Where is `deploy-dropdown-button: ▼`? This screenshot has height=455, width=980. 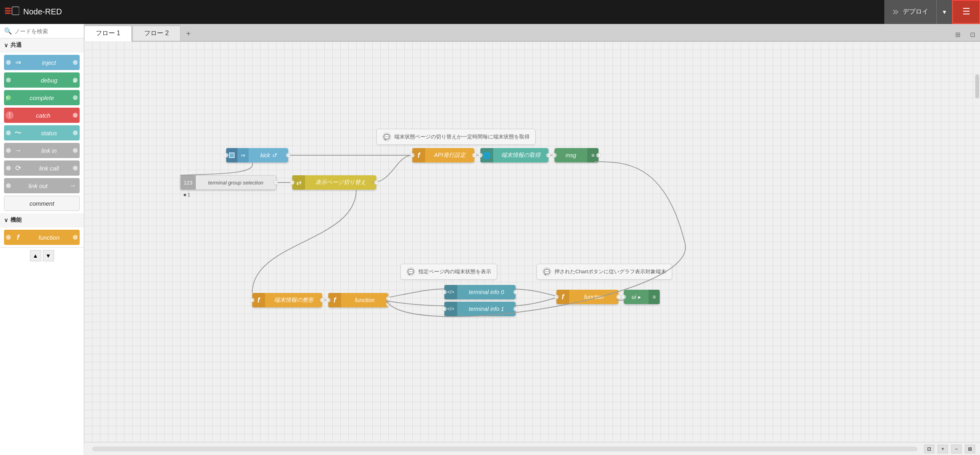
deploy-dropdown-button: ▼ is located at coordinates (944, 12).